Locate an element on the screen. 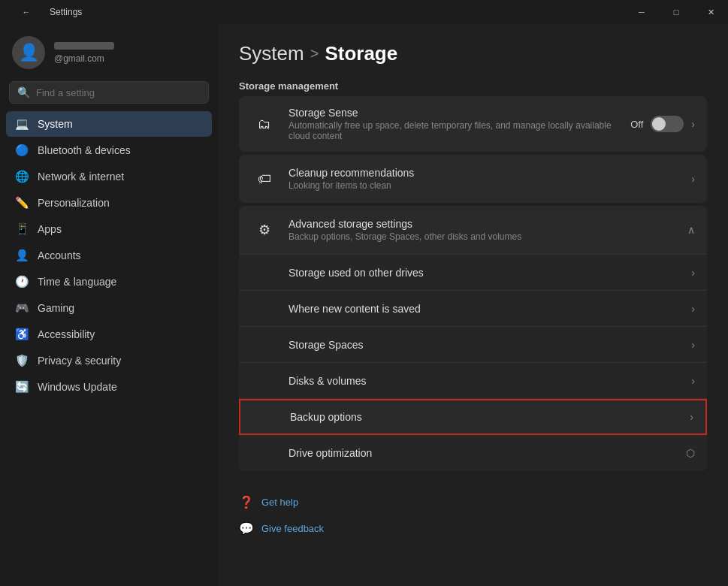 The width and height of the screenshot is (728, 586). sidebar-item-label-personalization: Personalization is located at coordinates (74, 203).